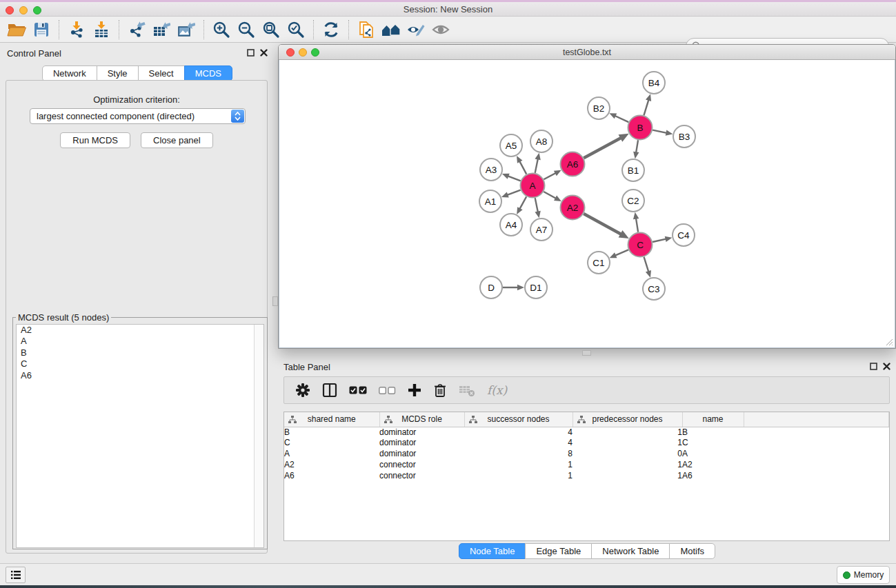 Image resolution: width=896 pixels, height=588 pixels. What do you see at coordinates (519, 454) in the screenshot?
I see `table-cell: 8` at bounding box center [519, 454].